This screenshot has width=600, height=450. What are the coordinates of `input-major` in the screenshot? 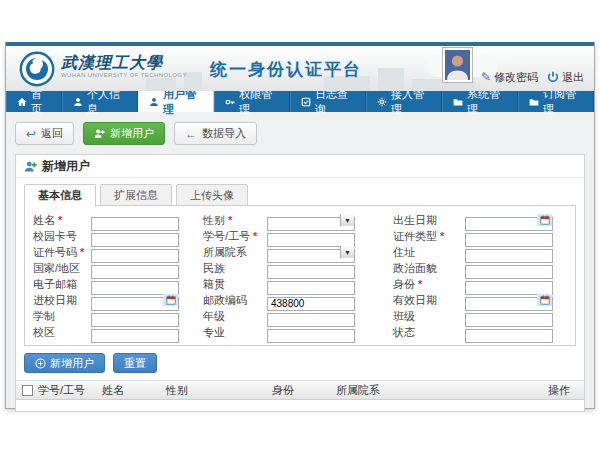 It's located at (311, 336).